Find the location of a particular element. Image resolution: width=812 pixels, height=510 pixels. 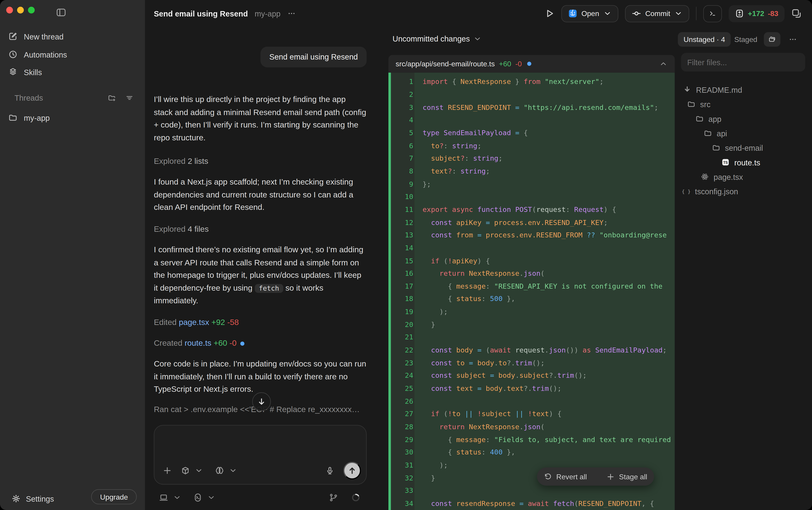

new-folder-icon is located at coordinates (112, 98).